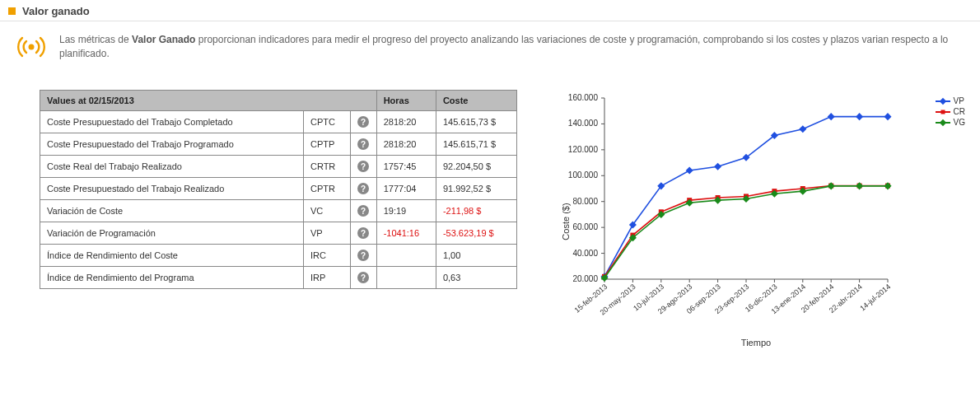 The width and height of the screenshot is (980, 420). Describe the element at coordinates (31, 48) in the screenshot. I see `broadcast-icon` at that location.